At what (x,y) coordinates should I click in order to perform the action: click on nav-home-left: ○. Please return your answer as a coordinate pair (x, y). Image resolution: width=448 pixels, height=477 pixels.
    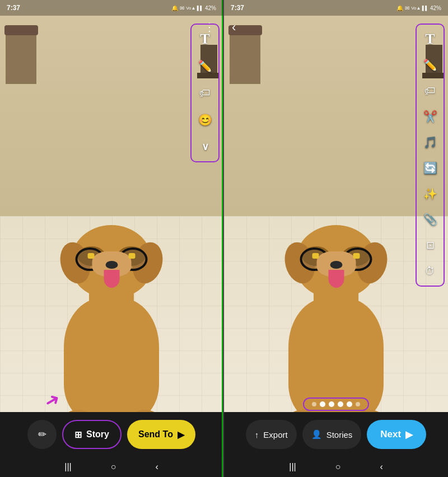
    Looking at the image, I should click on (114, 467).